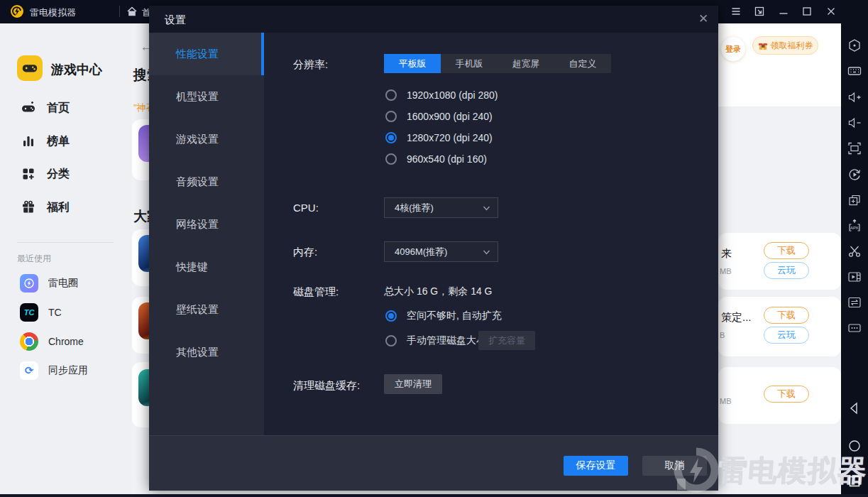  I want to click on memory-dropdown: 4096M(推荐), so click(441, 251).